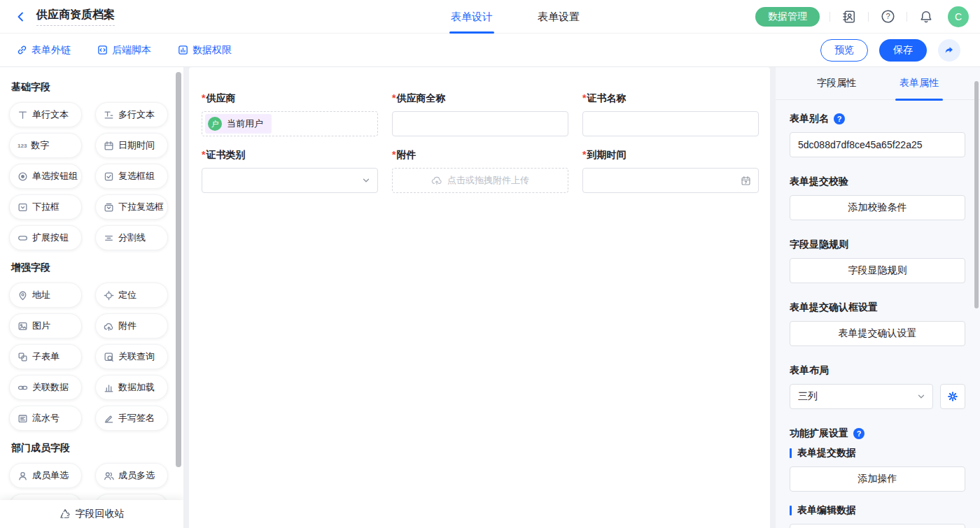 The image size is (980, 528). What do you see at coordinates (21, 17) in the screenshot?
I see `back-button` at bounding box center [21, 17].